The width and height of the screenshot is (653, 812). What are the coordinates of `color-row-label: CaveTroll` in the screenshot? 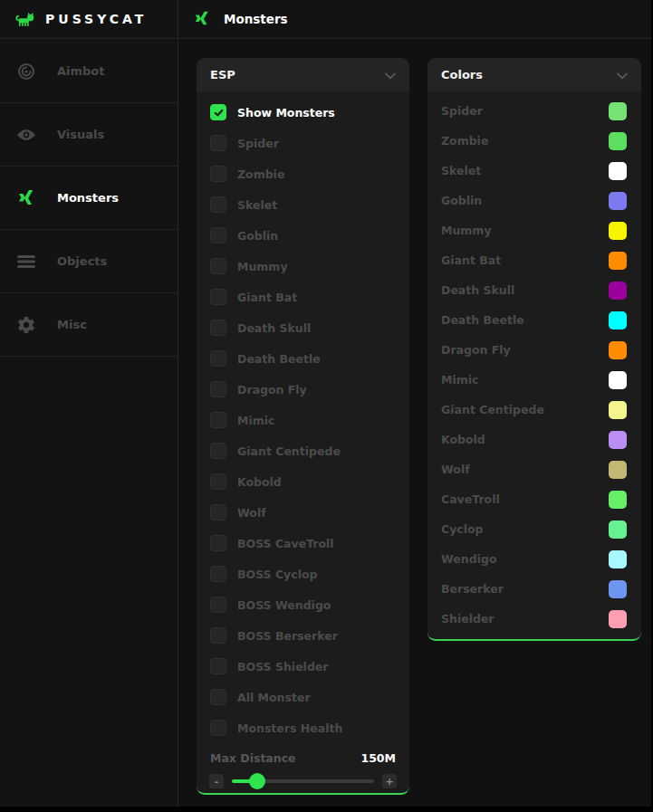 It's located at (471, 500).